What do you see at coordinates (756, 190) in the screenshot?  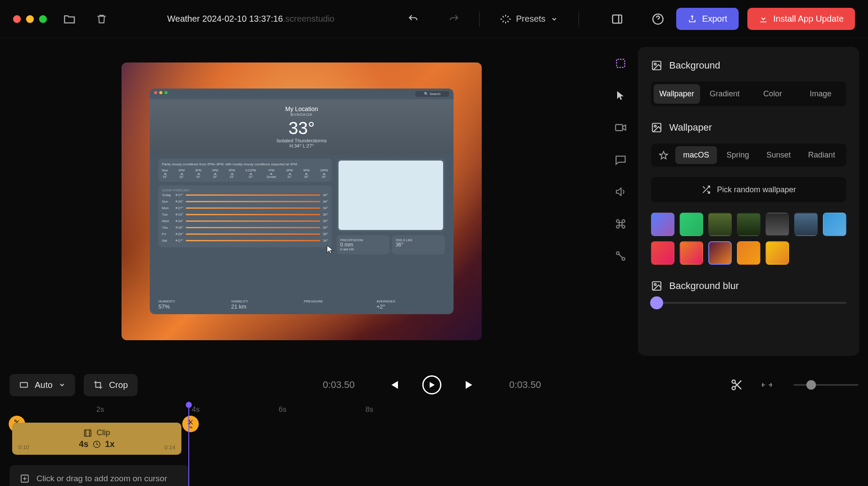 I see `random-label: Pick random wallpaper` at bounding box center [756, 190].